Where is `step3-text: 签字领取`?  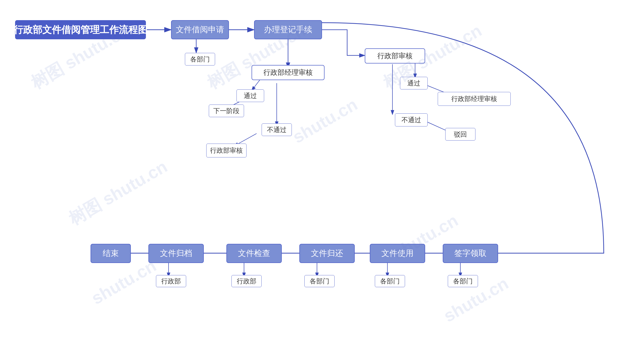
step3-text: 签字领取 is located at coordinates (470, 253).